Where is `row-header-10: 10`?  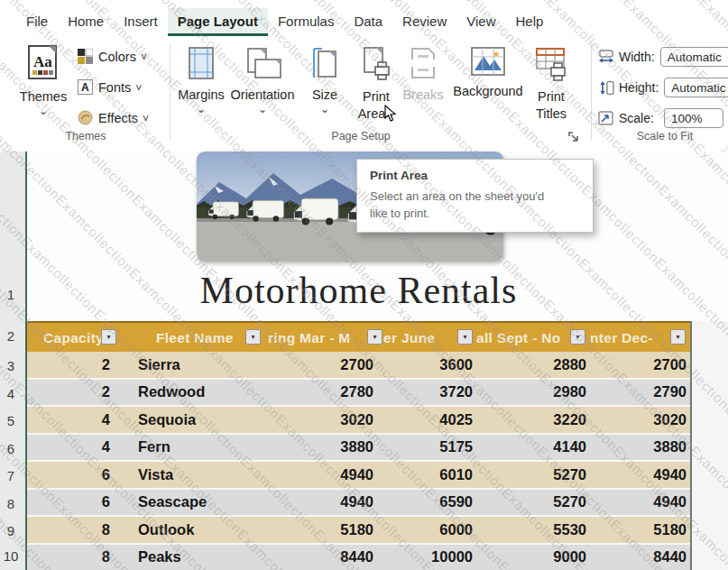
row-header-10: 10 is located at coordinates (11, 556).